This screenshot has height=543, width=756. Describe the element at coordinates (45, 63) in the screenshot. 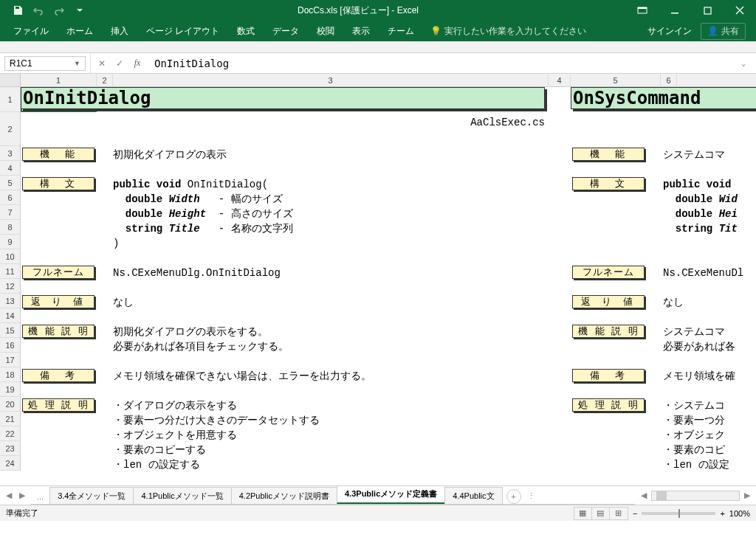

I see `name-box: R1C1▼` at that location.